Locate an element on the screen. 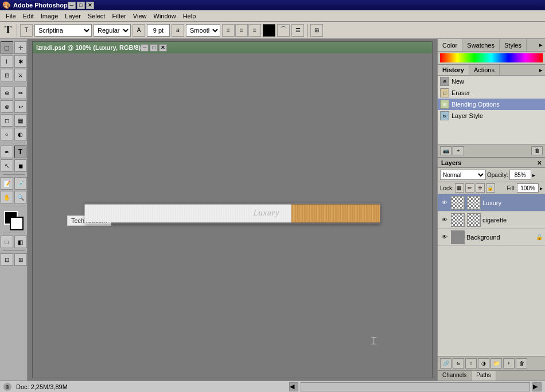 The width and height of the screenshot is (545, 392). fill-input is located at coordinates (528, 188).